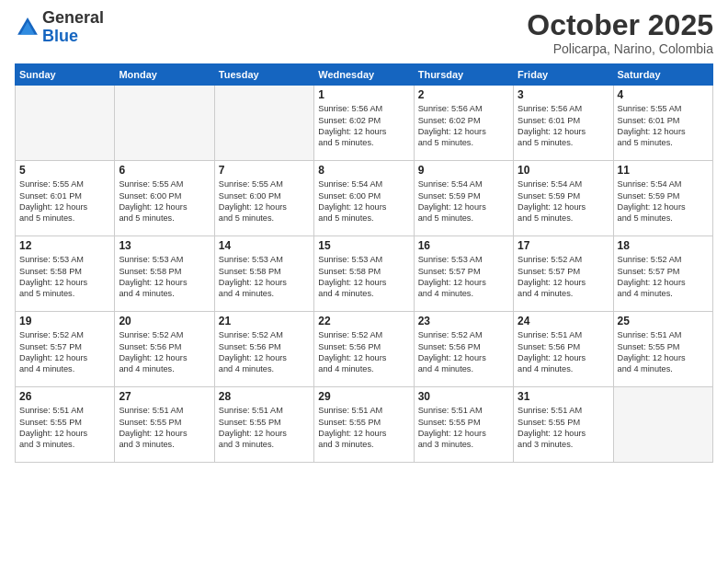 This screenshot has width=728, height=563. Describe the element at coordinates (463, 95) in the screenshot. I see `day-number: 2` at that location.